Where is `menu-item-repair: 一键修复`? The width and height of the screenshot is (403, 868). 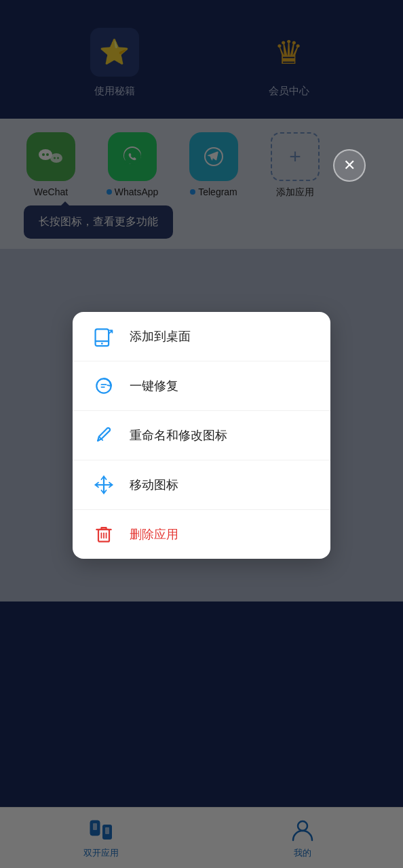 menu-item-repair: 一键修复 is located at coordinates (202, 387).